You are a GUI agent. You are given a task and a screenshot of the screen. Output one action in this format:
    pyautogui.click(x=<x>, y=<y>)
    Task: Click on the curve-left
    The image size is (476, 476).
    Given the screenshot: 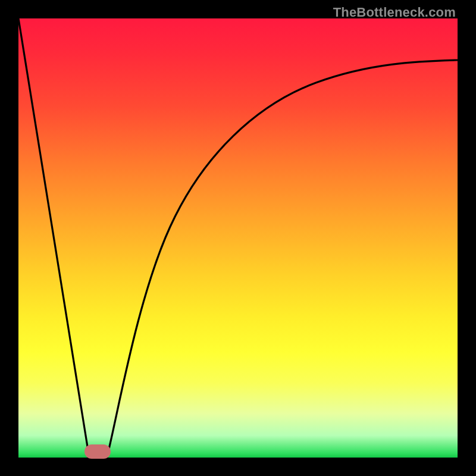 What is the action you would take?
    pyautogui.click(x=54, y=236)
    